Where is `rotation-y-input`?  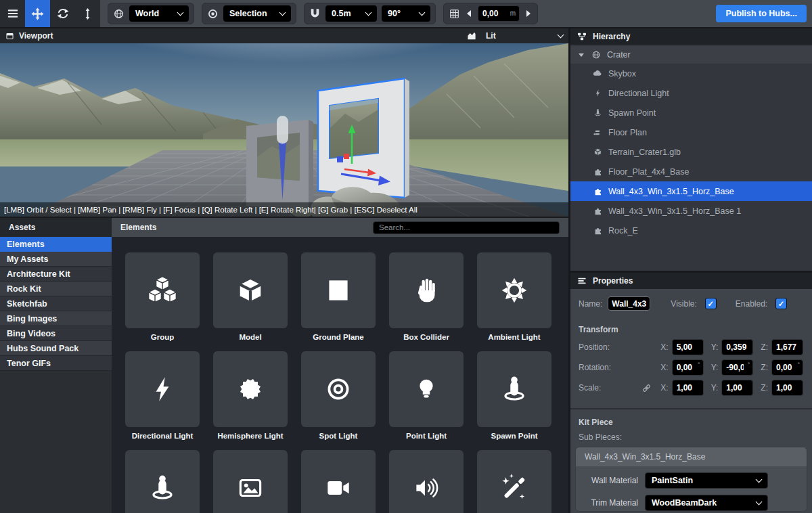 rotation-y-input is located at coordinates (738, 367).